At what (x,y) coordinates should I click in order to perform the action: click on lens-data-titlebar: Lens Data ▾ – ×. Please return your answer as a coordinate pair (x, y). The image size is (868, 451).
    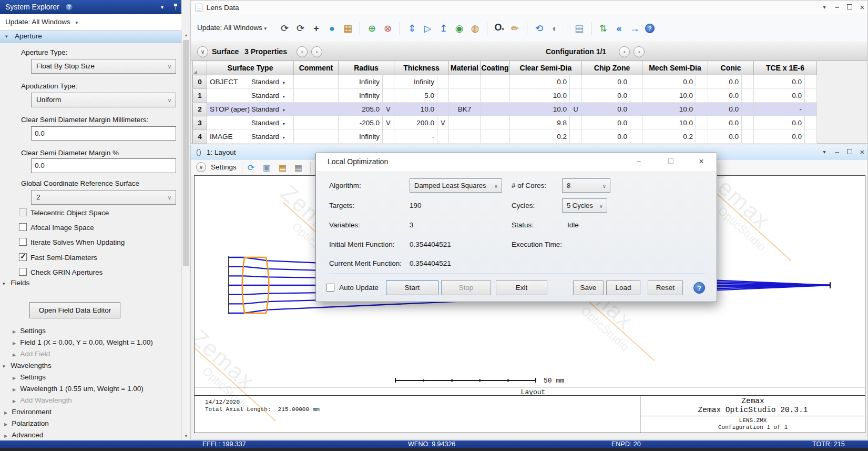
    Looking at the image, I should click on (529, 8).